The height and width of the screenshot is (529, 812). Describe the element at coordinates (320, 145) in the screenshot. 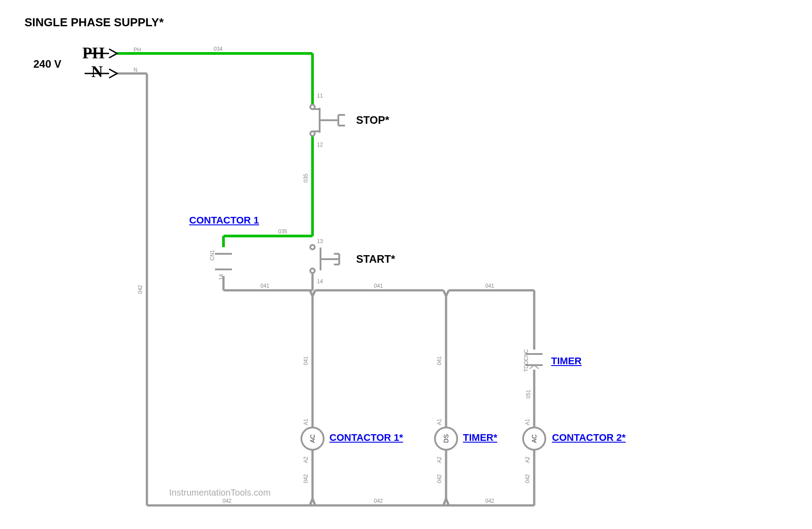

I see `terminal-12-label: 12` at that location.